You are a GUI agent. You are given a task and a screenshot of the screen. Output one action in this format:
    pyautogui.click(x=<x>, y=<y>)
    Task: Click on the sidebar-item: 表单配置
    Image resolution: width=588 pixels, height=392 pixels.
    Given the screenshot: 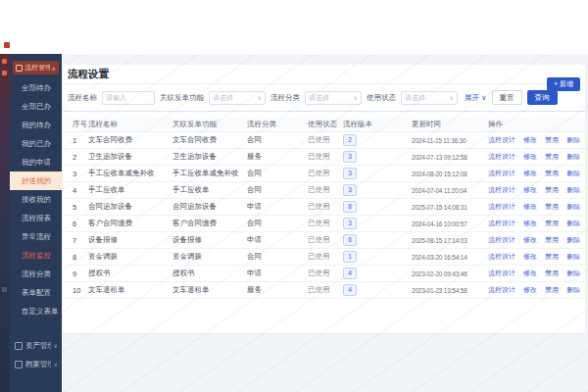 What is the action you would take?
    pyautogui.click(x=35, y=292)
    